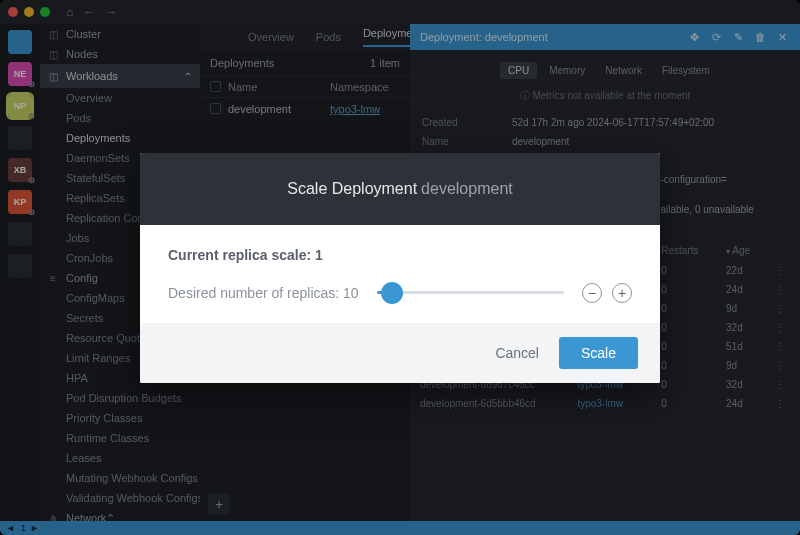 This screenshot has height=535, width=800. I want to click on current-replica-label: Current replica scale: 1, so click(400, 255).